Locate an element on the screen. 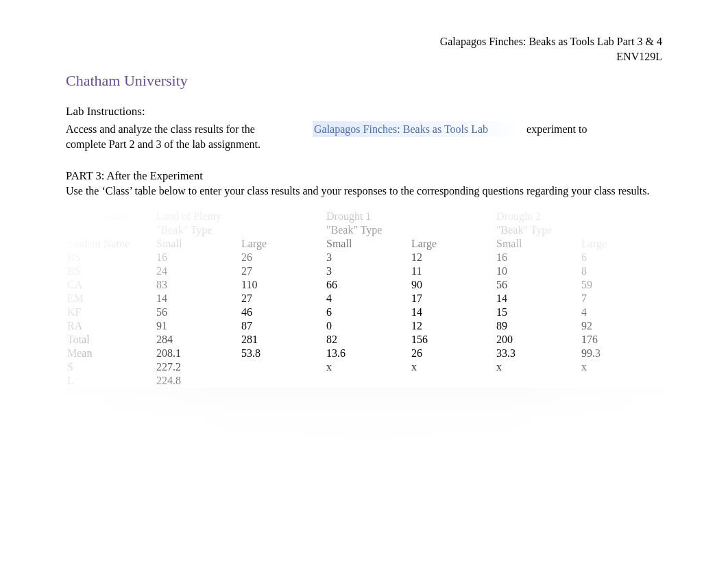 This screenshot has width=728, height=563. hdr-land-of-plenty: Land of Plenty is located at coordinates (240, 216).